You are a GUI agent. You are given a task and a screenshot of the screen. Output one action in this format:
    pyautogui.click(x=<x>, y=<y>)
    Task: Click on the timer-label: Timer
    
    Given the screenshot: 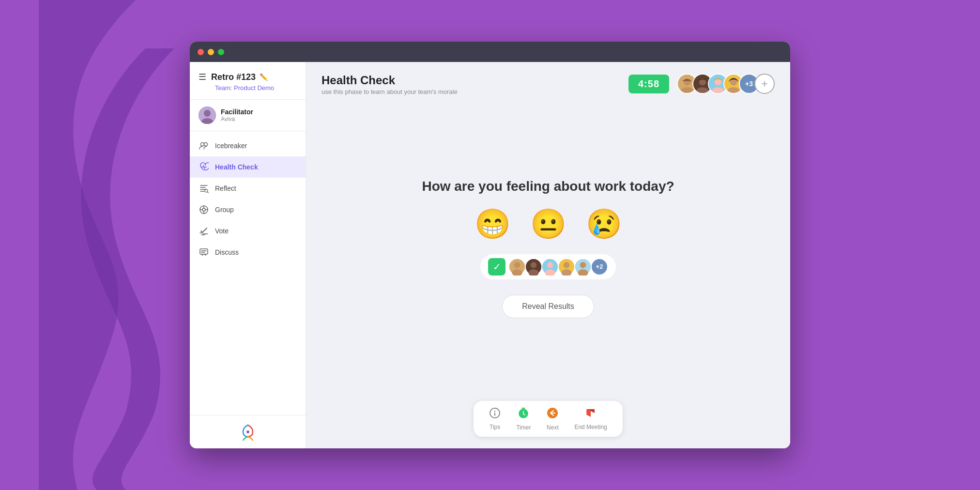 What is the action you would take?
    pyautogui.click(x=523, y=428)
    